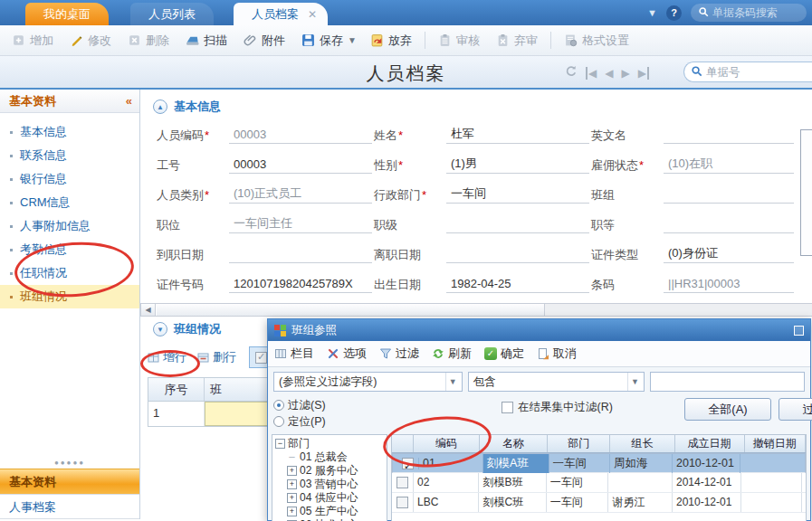 This screenshot has height=521, width=812. I want to click on column-header-founded: 成立日期, so click(710, 443).